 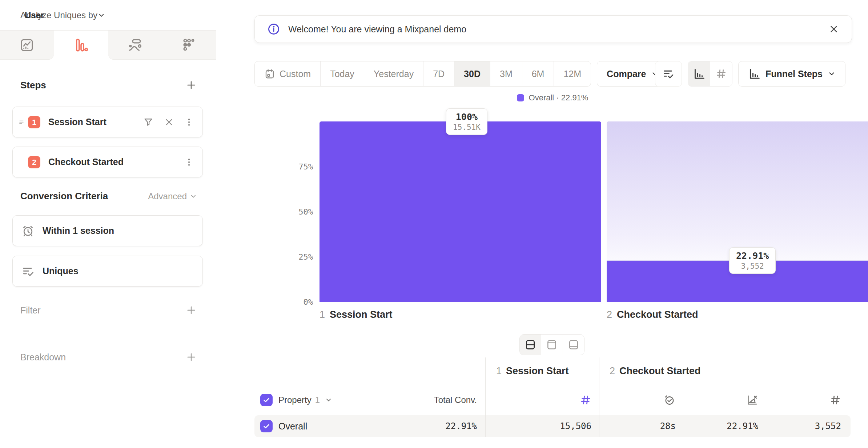 What do you see at coordinates (574, 345) in the screenshot?
I see `layout-table-only-button` at bounding box center [574, 345].